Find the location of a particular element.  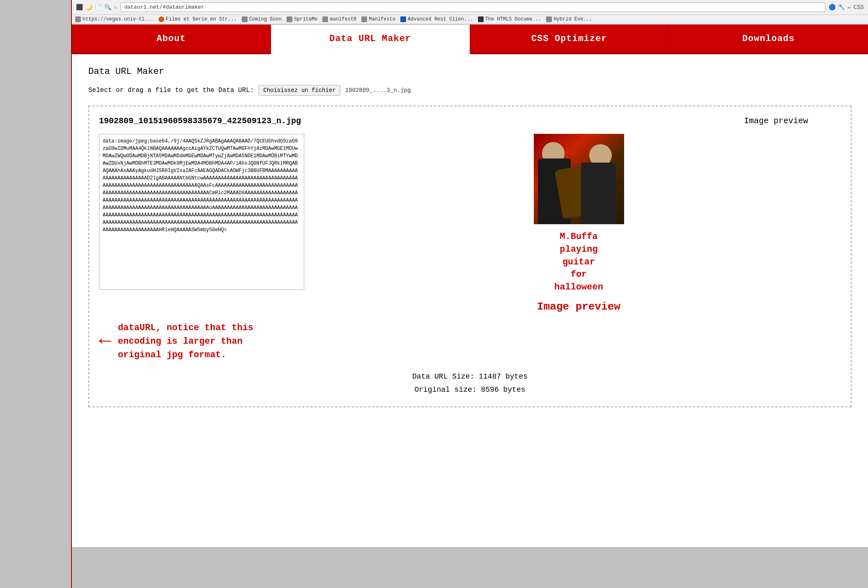

ext-icon-3: ✏️ is located at coordinates (849, 7).